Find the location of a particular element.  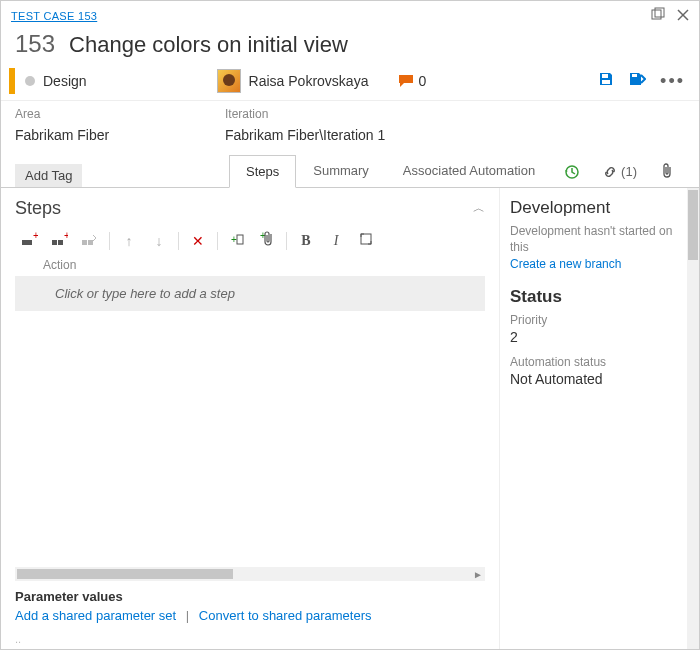

automation-status-value: Not Automated is located at coordinates (602, 379).